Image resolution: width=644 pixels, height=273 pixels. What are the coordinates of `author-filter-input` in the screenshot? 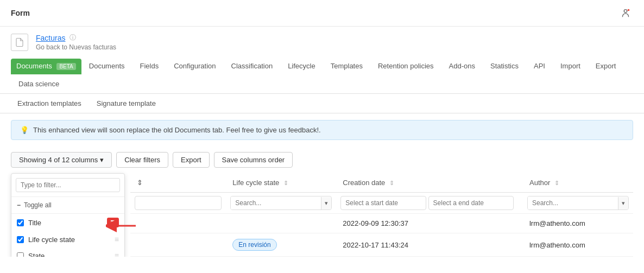 It's located at (573, 203).